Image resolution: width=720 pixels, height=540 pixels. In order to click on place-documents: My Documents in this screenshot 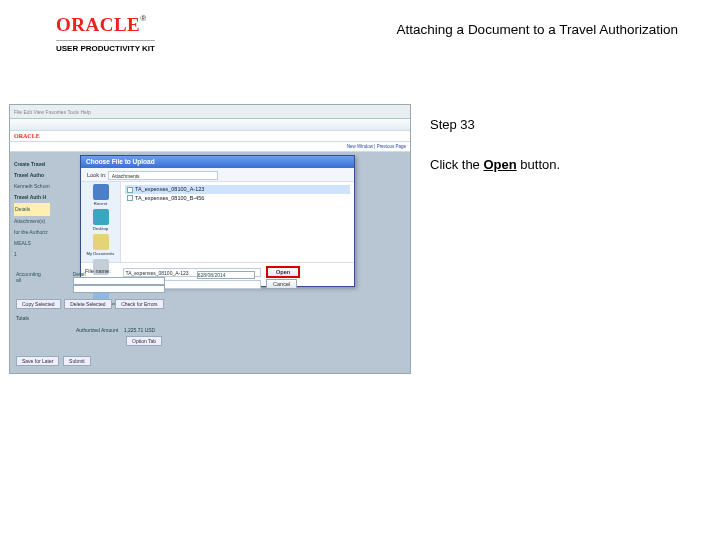, I will do `click(100, 245)`.